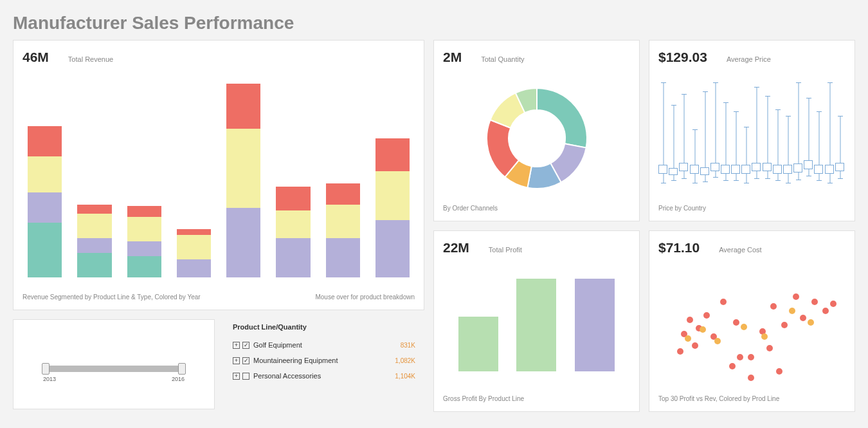  I want to click on slider-thumb-end, so click(182, 369).